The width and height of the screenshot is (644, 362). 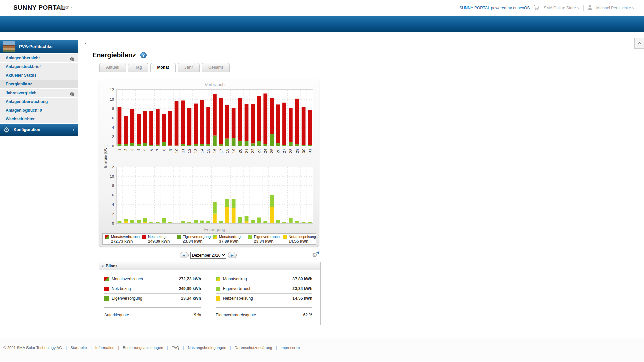 I want to click on legend-value: 23,34 kWh, so click(x=197, y=241).